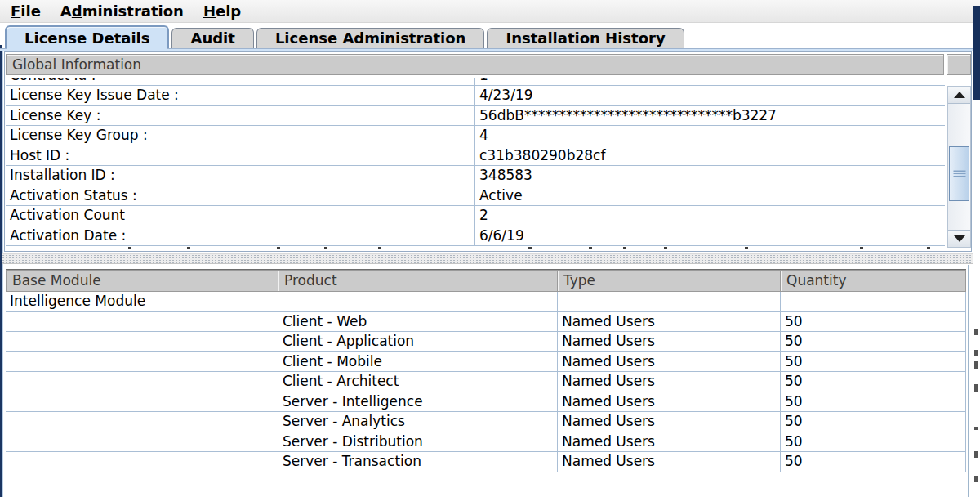 This screenshot has height=497, width=980. Describe the element at coordinates (418, 281) in the screenshot. I see `column-header-product: Product` at that location.